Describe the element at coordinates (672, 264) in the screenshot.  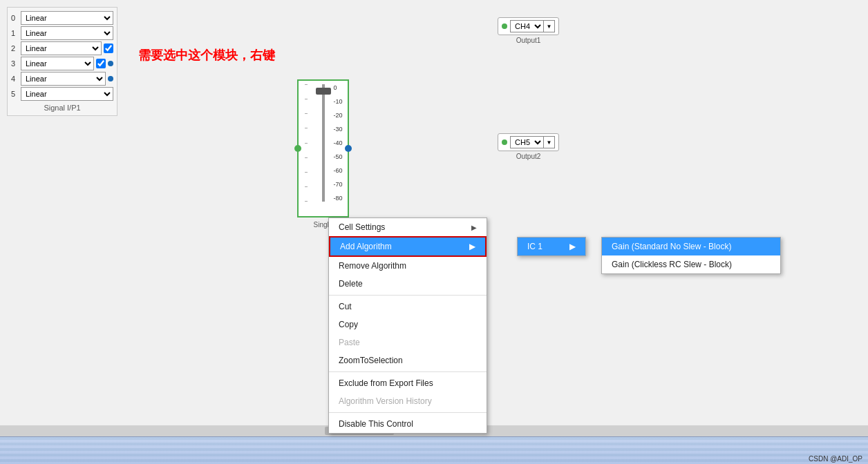
I see `gain-clickless-label: Gain (Clickless RC Slew - Block)` at that location.